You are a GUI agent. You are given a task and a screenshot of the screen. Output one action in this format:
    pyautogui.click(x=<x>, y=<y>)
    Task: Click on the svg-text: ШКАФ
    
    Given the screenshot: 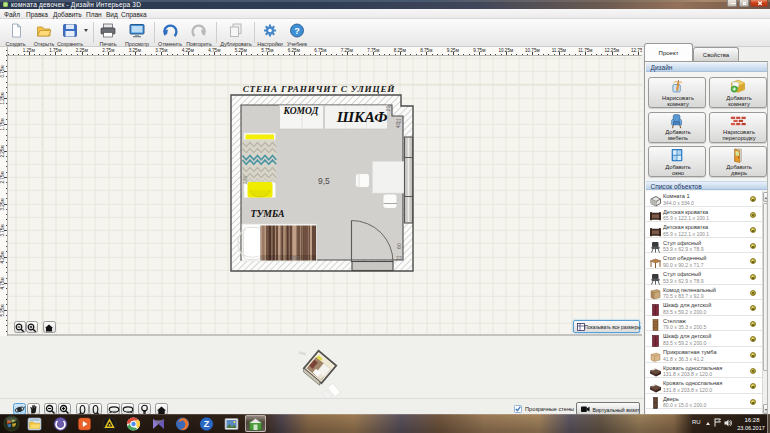 What is the action you would take?
    pyautogui.click(x=362, y=116)
    